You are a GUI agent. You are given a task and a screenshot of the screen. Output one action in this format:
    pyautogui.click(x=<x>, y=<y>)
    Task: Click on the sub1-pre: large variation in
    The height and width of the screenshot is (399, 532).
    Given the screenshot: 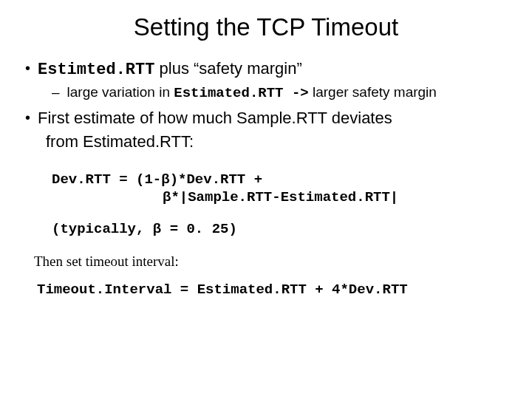 What is the action you would take?
    pyautogui.click(x=121, y=92)
    